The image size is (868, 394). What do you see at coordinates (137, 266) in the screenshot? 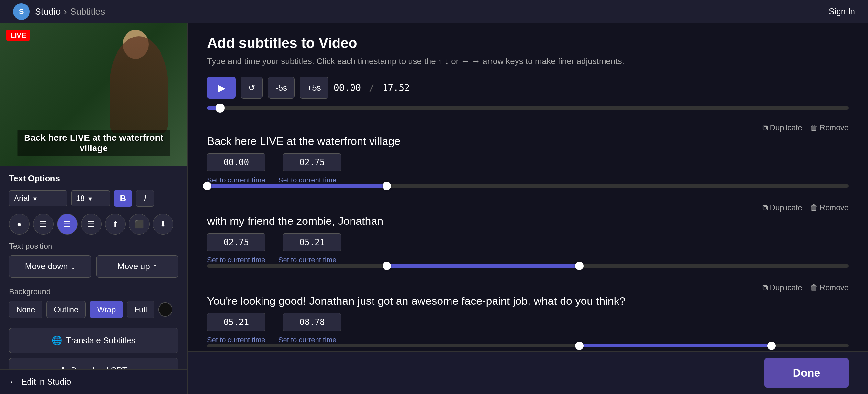
I see `move-up-button: Move up ↑` at bounding box center [137, 266].